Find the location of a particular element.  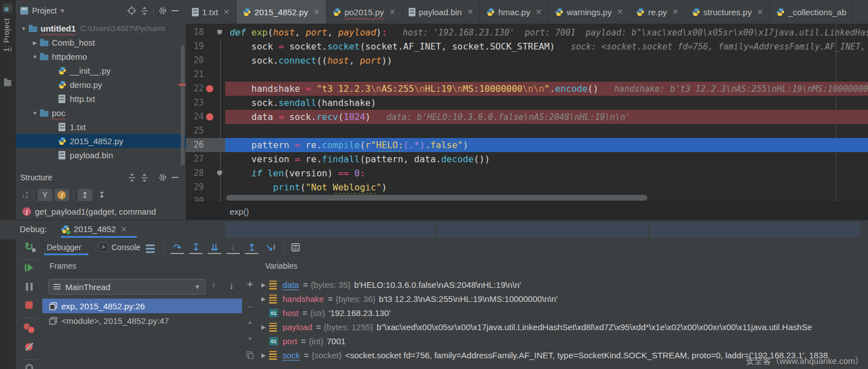

breakpoint-icon is located at coordinates (209, 89).